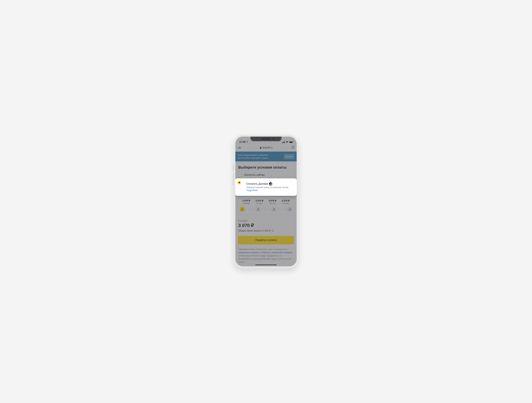  I want to click on status-time: 11:00, so click(242, 142).